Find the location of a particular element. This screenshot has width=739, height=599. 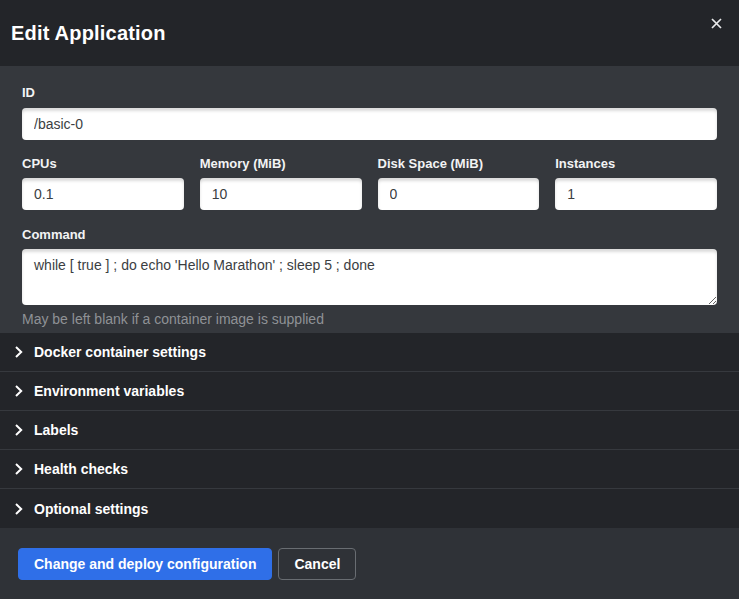

command-help-text: May be left blank if a container image i… is located at coordinates (370, 319).